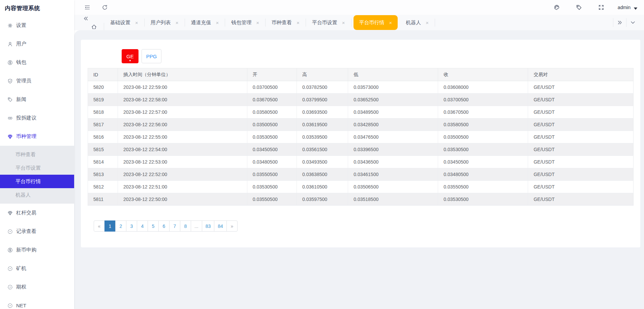  Describe the element at coordinates (175, 226) in the screenshot. I see `page-button: 7` at that location.